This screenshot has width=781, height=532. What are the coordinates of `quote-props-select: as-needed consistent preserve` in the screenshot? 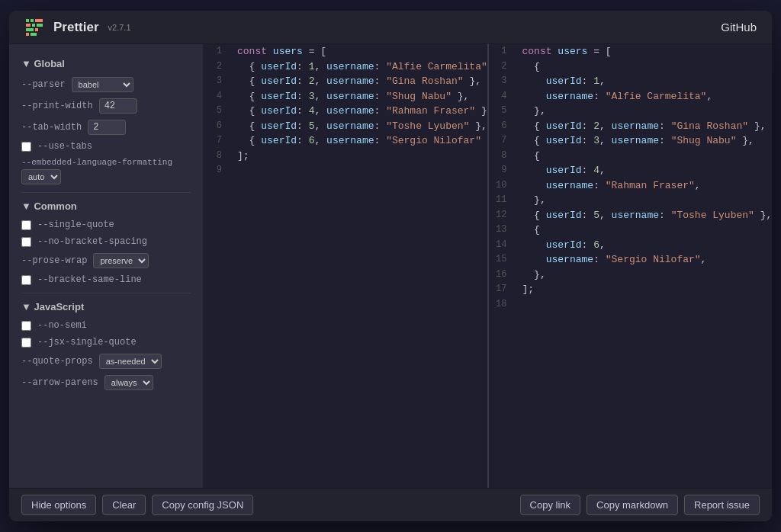 It's located at (130, 361).